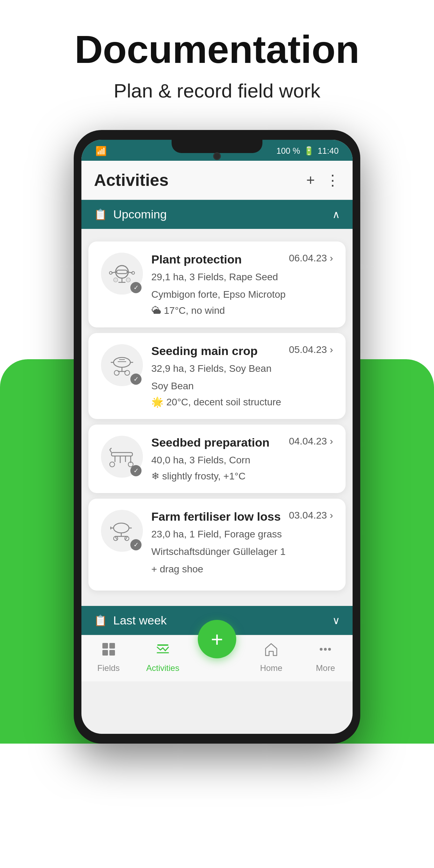  I want to click on activity-icon-wrap-2: ✓, so click(122, 365).